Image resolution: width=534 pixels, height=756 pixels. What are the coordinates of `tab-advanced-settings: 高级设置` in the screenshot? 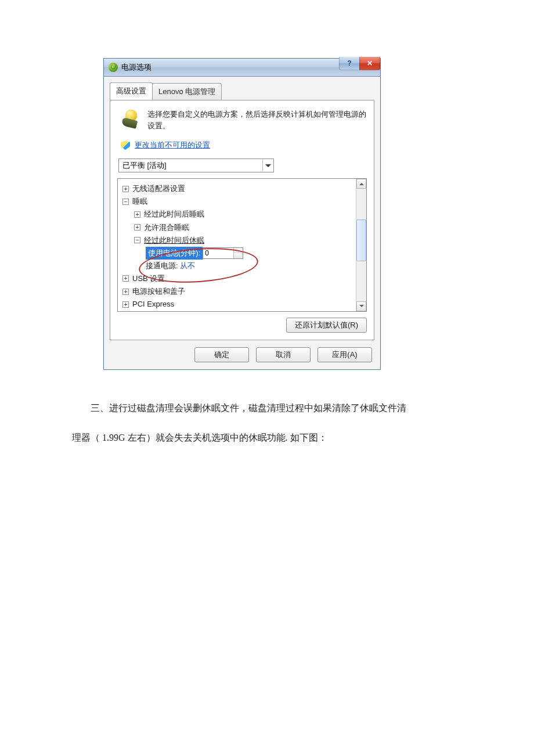 It's located at (131, 91).